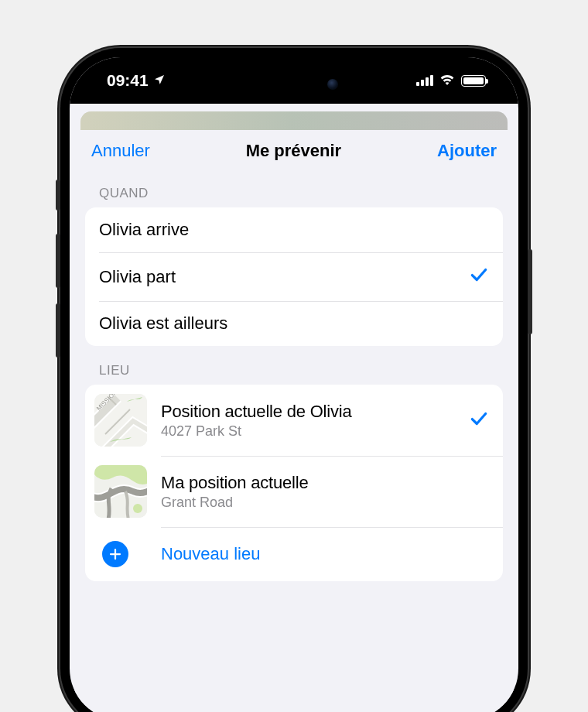 The height and width of the screenshot is (712, 588). Describe the element at coordinates (315, 432) in the screenshot. I see `location-subtitle: 4027 Park St` at that location.